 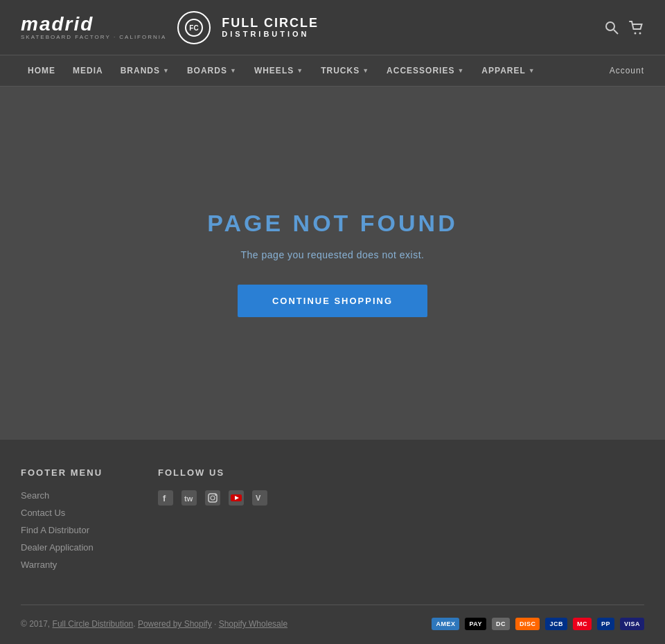 I want to click on visa-badge: VISA, so click(x=632, y=624).